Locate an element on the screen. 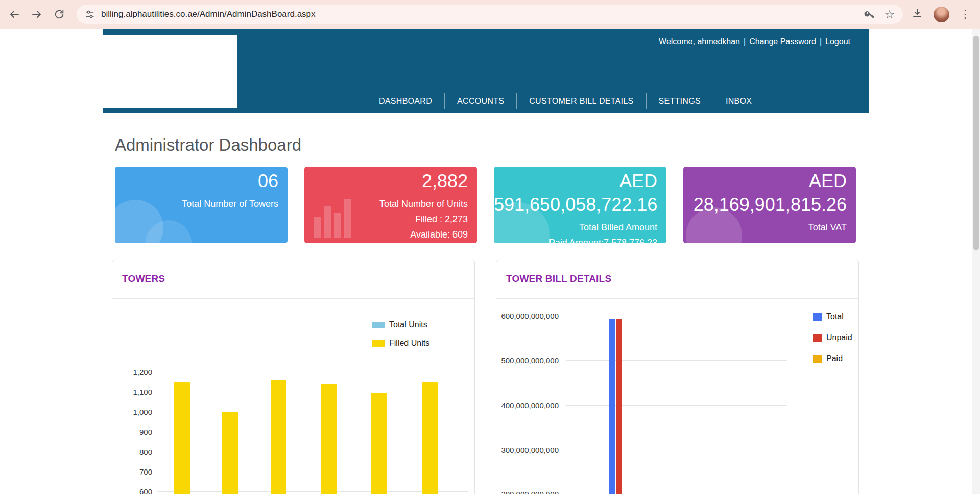 This screenshot has height=494, width=980. welcome-text: Welcome, ahmedkhan is located at coordinates (700, 42).